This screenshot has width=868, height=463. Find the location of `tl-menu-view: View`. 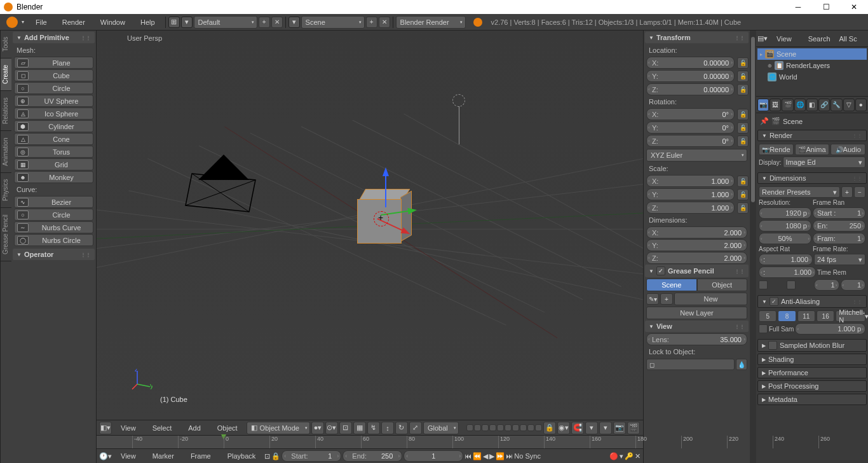

tl-menu-view: View is located at coordinates (128, 456).